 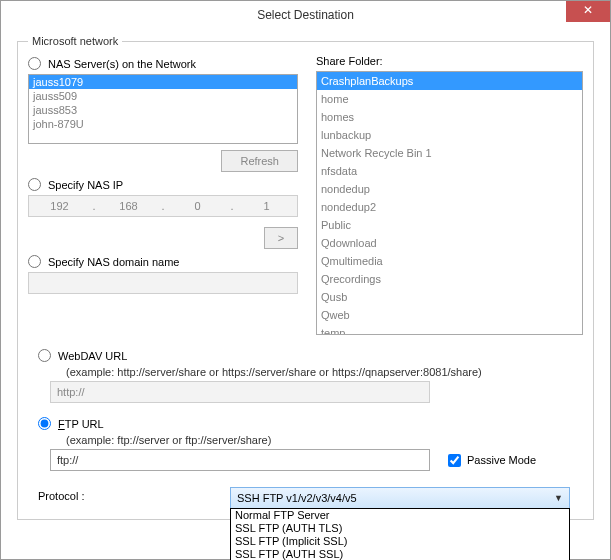 What do you see at coordinates (450, 117) in the screenshot?
I see `share-folder-item: homes` at bounding box center [450, 117].